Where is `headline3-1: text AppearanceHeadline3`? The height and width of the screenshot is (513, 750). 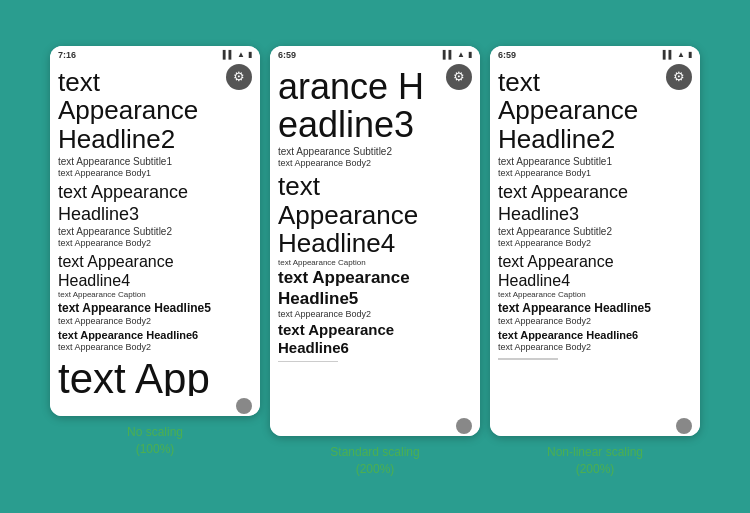 headline3-1: text AppearanceHeadline3 is located at coordinates (155, 204).